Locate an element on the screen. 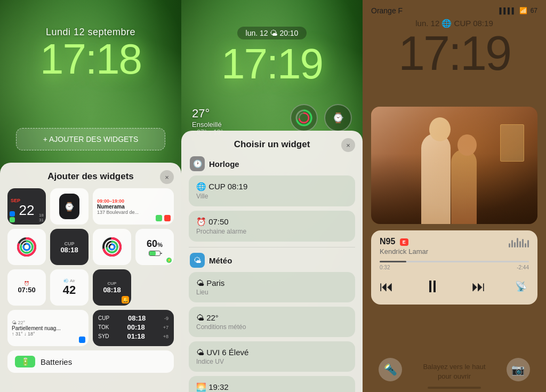 This screenshot has height=392, width=546. np-track-info: N95 E Kendrick Lamar is located at coordinates (404, 246).